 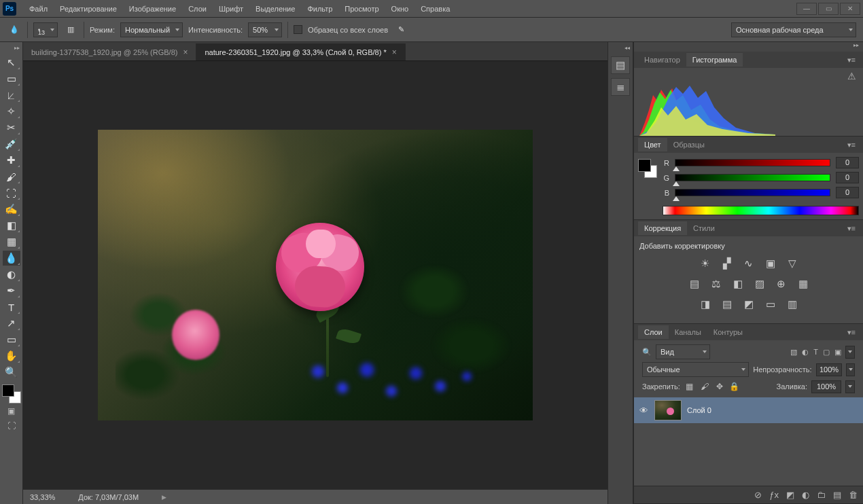 What do you see at coordinates (850, 387) in the screenshot?
I see `fill-dropdown` at bounding box center [850, 387].